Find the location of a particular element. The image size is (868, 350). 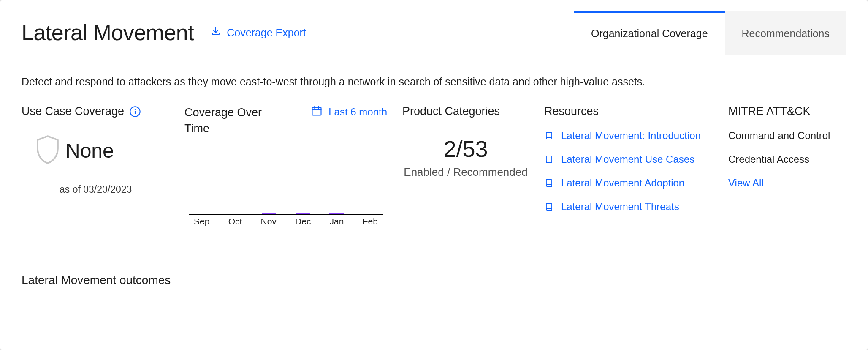

chart-x-label: Nov is located at coordinates (269, 221).